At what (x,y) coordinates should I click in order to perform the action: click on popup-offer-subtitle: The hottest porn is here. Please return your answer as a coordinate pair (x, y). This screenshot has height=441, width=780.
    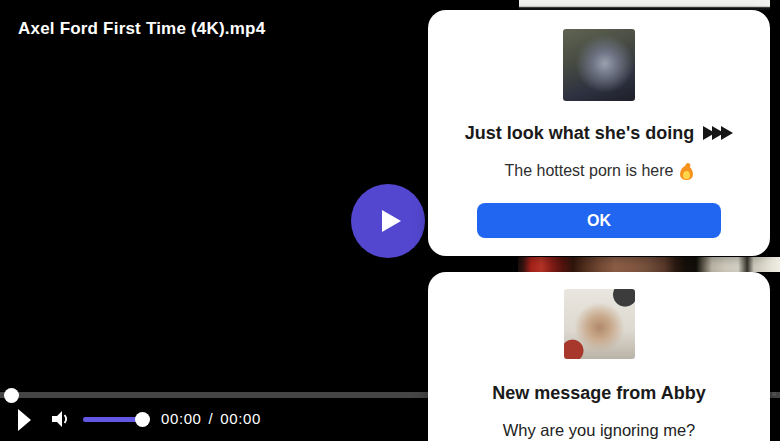
    Looking at the image, I should click on (599, 171).